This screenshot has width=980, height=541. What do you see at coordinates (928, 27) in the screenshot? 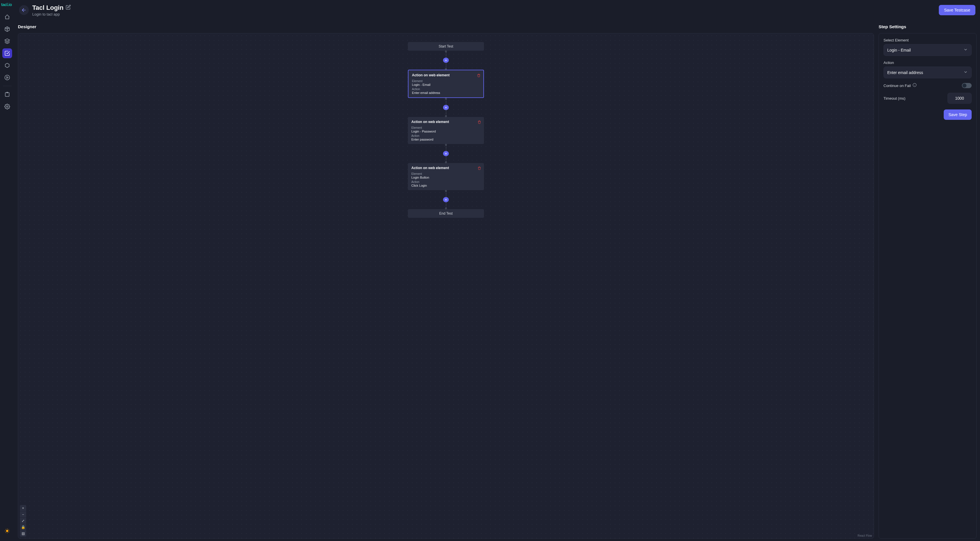
I see `settings-title: Step Settings` at bounding box center [928, 27].